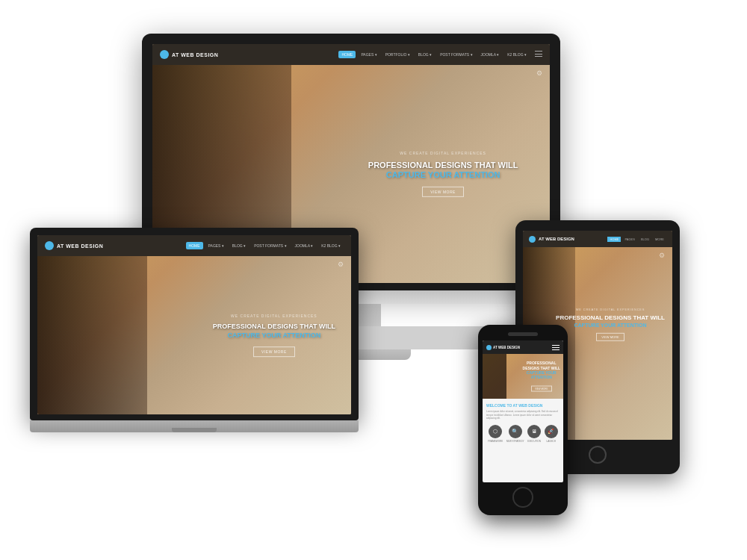 Image resolution: width=747 pixels, height=560 pixels. I want to click on tablet-hero-blue: CAPTURE YOUR ATTENTION, so click(610, 324).